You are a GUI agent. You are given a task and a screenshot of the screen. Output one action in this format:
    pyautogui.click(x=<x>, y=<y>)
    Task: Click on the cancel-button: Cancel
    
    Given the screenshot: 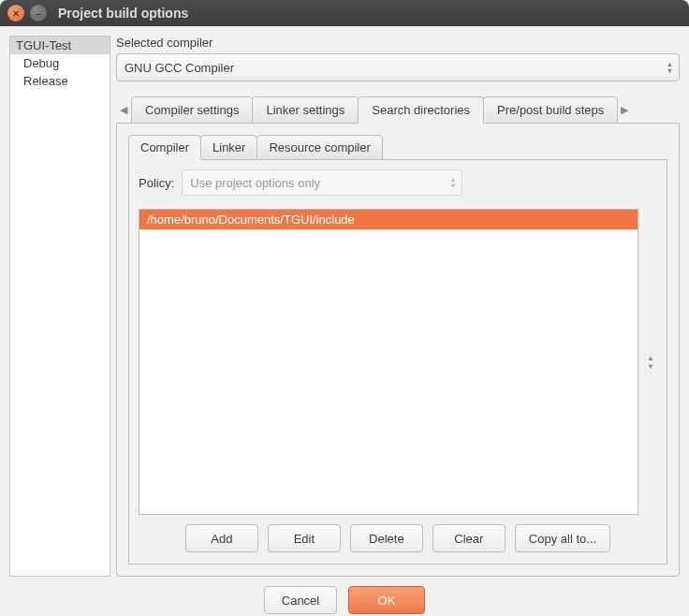 What is the action you would take?
    pyautogui.click(x=301, y=600)
    